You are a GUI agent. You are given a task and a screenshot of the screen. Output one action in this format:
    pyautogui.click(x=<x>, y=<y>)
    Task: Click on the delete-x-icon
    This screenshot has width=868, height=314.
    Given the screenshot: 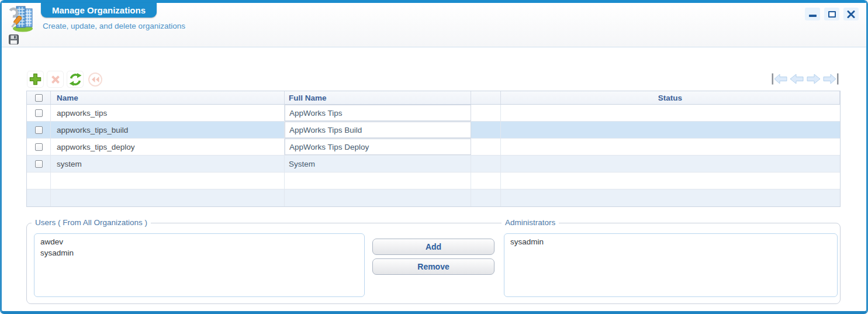 What is the action you would take?
    pyautogui.click(x=56, y=80)
    